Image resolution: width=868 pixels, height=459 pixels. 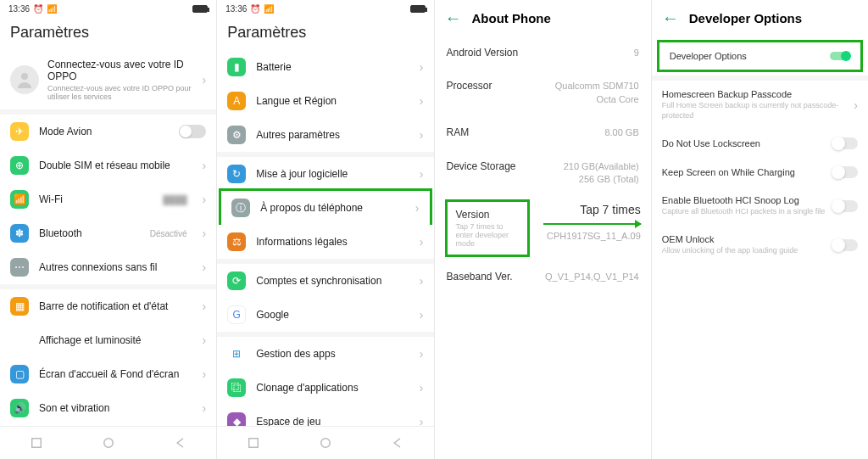 What do you see at coordinates (120, 70) in the screenshot?
I see `account-title: Connectez-vous avec votre ID OPPO` at bounding box center [120, 70].